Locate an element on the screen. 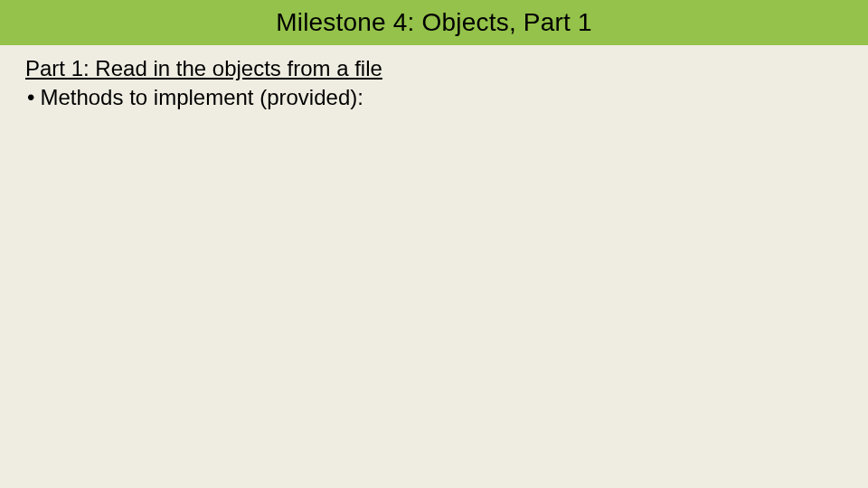 This screenshot has width=868, height=488. slide-title: Milestone 4: Objects, Part 1 is located at coordinates (434, 23).